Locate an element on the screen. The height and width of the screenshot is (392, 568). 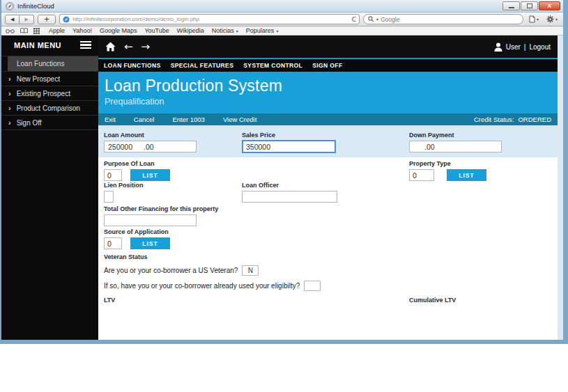
sales-price-input is located at coordinates (289, 146).